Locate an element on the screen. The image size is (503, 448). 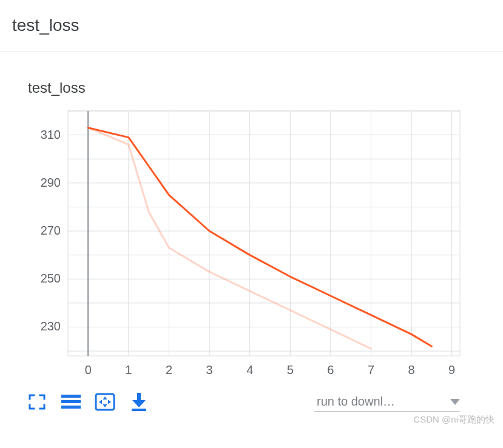
svg-text: 250 is located at coordinates (51, 278).